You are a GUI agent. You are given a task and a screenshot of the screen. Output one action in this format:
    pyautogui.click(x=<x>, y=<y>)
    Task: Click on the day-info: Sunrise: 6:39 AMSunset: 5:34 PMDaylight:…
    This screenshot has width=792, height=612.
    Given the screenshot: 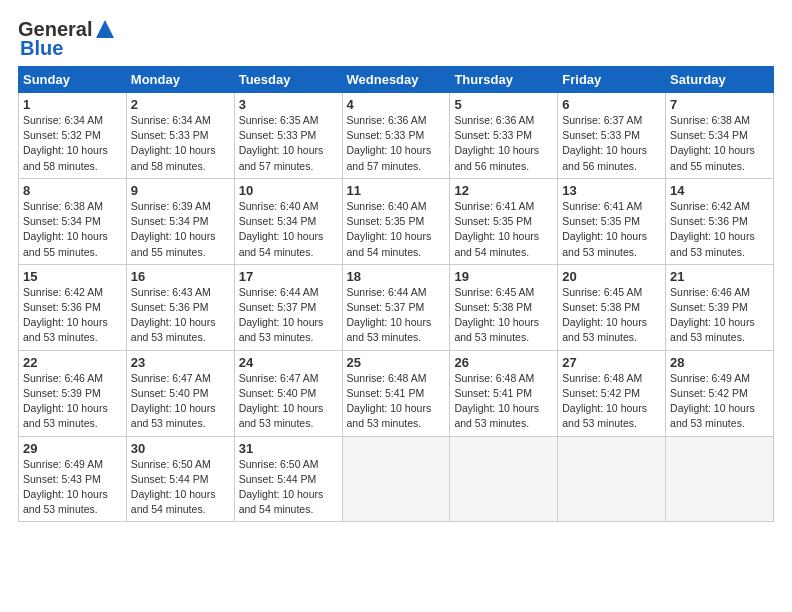 What is the action you would take?
    pyautogui.click(x=174, y=229)
    